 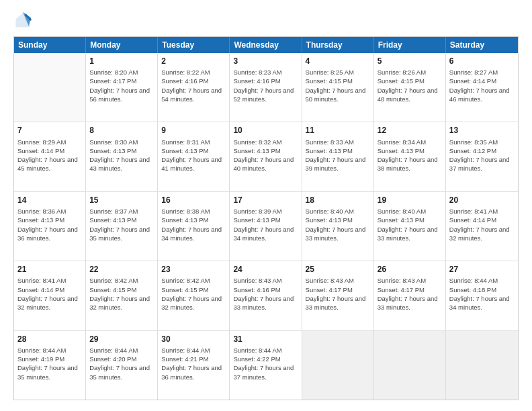 I want to click on cell-info: Sunrise: 8:44 AMSunset: 4:20 PMDaylight:…, so click(x=122, y=364).